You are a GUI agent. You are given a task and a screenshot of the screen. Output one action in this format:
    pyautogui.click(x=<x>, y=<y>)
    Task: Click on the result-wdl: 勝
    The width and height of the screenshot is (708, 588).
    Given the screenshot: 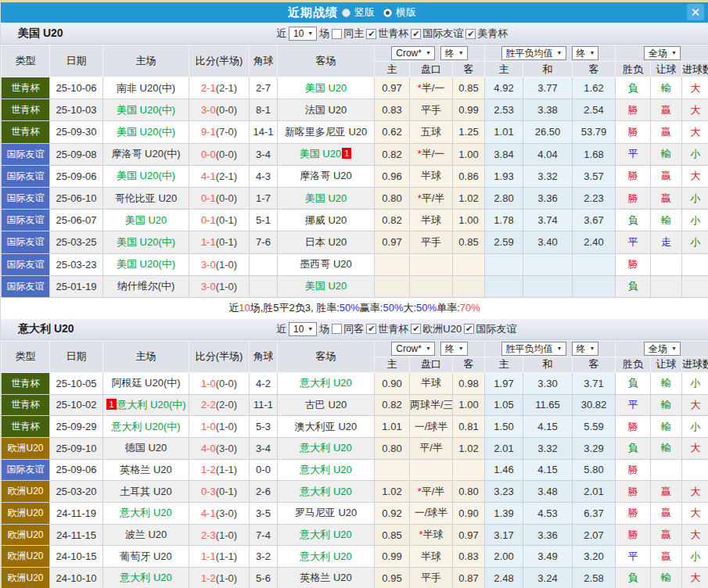 What is the action you would take?
    pyautogui.click(x=634, y=264)
    